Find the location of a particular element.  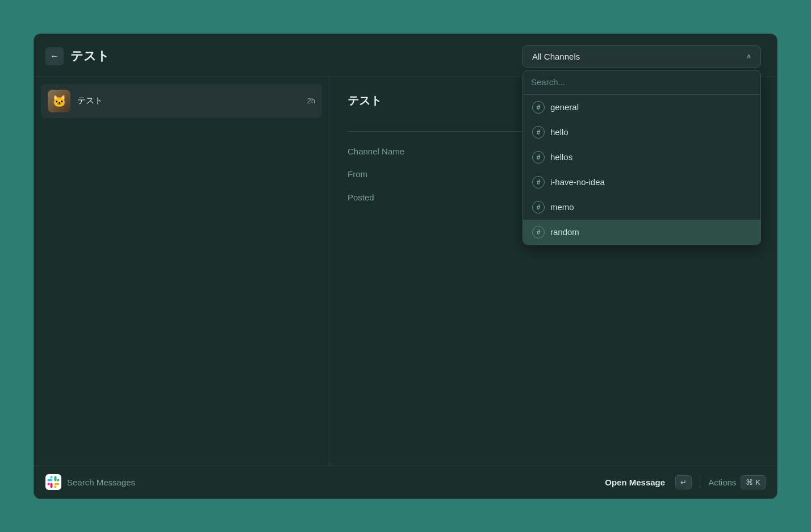

message-item-time: 2h is located at coordinates (311, 101).